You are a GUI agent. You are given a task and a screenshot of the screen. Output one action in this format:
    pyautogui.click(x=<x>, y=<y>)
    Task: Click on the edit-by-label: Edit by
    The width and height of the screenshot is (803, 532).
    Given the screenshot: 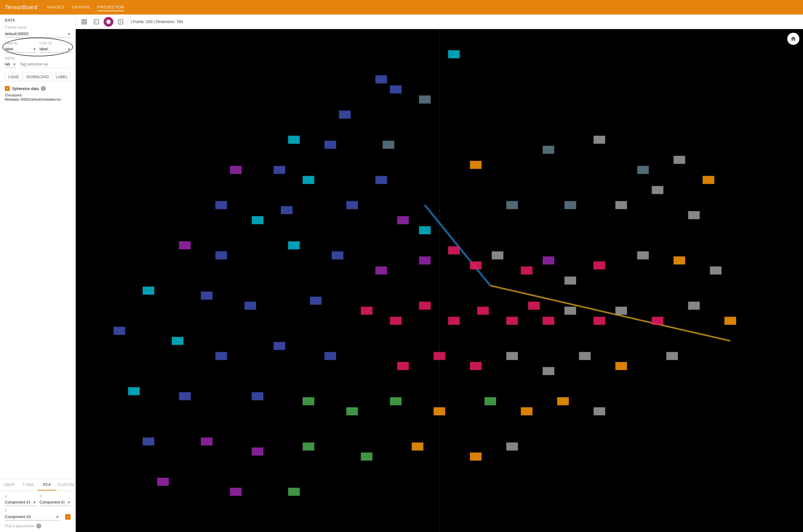 What is the action you would take?
    pyautogui.click(x=10, y=58)
    